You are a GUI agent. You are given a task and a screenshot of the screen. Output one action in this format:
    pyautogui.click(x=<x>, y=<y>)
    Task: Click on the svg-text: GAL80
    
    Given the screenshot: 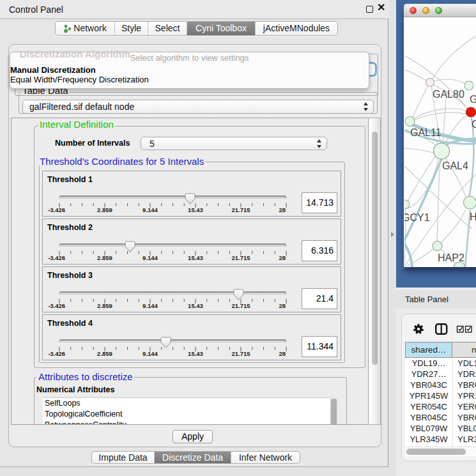 What is the action you would take?
    pyautogui.click(x=449, y=95)
    